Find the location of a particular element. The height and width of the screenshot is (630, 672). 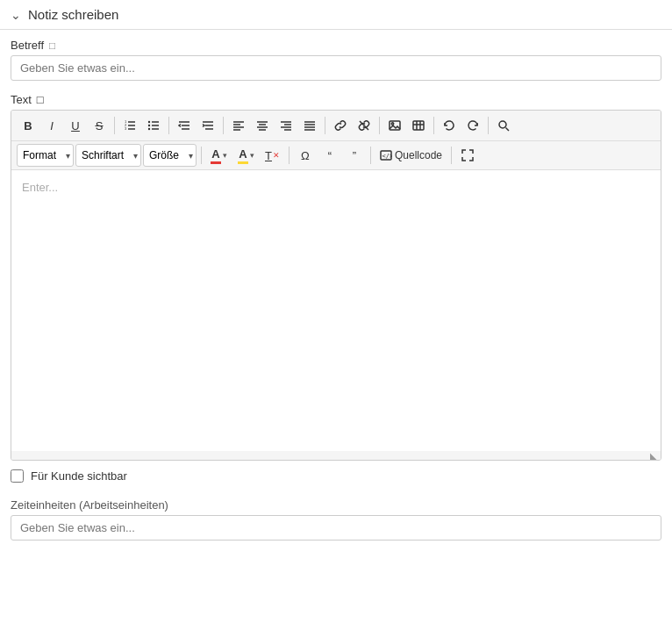

italic-button: I is located at coordinates (52, 125).